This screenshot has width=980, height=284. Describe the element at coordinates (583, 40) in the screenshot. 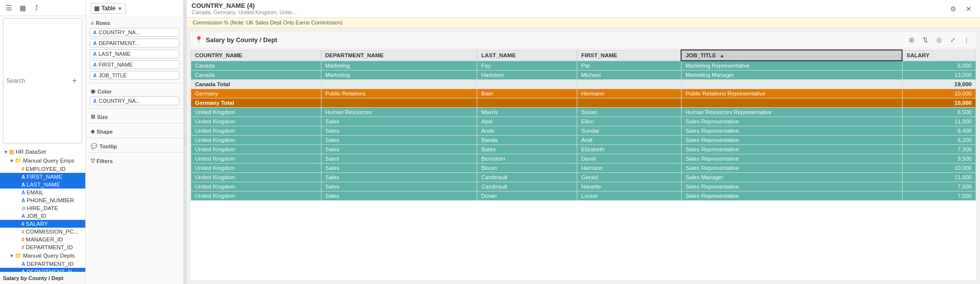

I see `viz-title-bar: 📍 Salary by County / Dept ⊞ ⇅ ◎ ⤢ ⋮` at that location.